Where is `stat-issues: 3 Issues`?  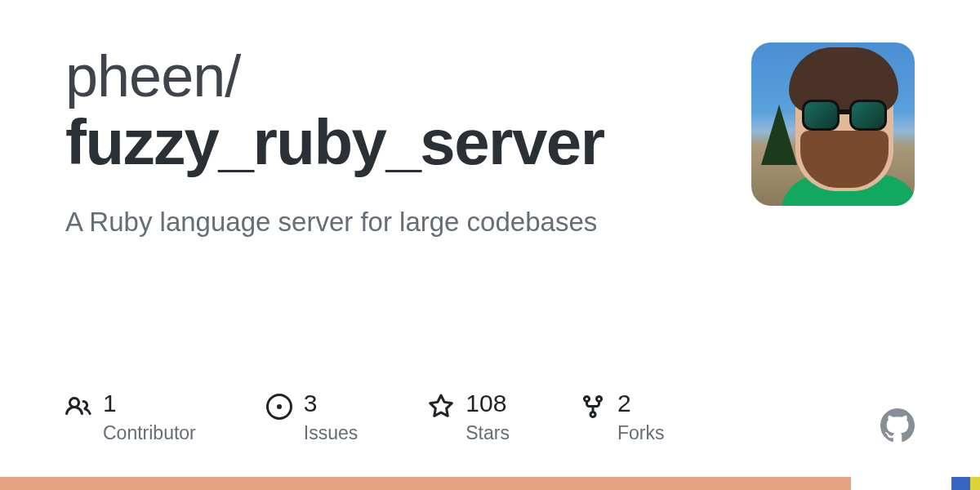 stat-issues: 3 Issues is located at coordinates (312, 418).